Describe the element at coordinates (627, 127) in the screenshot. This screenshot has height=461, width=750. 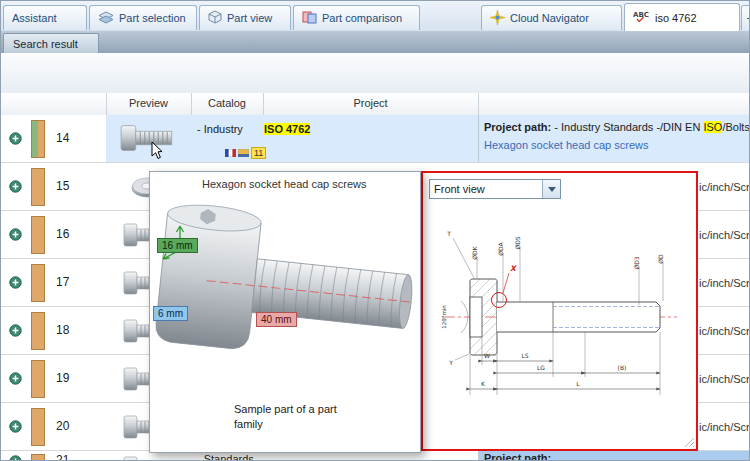
I see `project-path-text: - Industry Standards -/DIN EN` at that location.